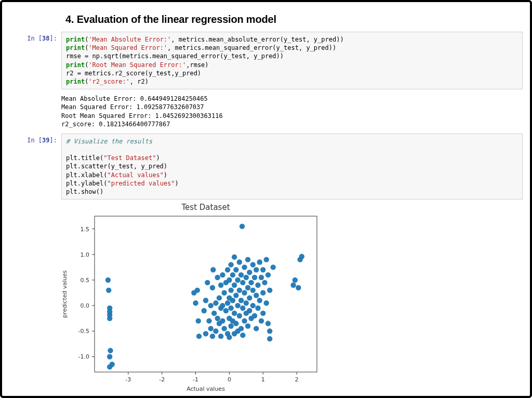  I want to click on svg-text: 1.0, so click(85, 255).